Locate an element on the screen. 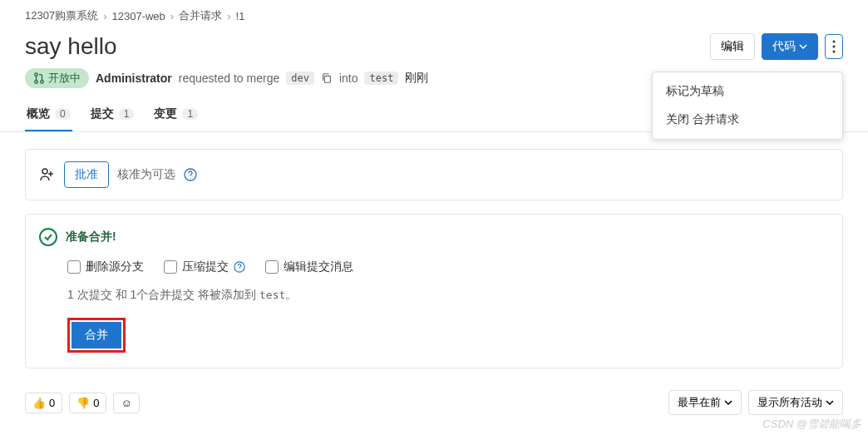  breadcrumb-item: 12307-web is located at coordinates (139, 17).